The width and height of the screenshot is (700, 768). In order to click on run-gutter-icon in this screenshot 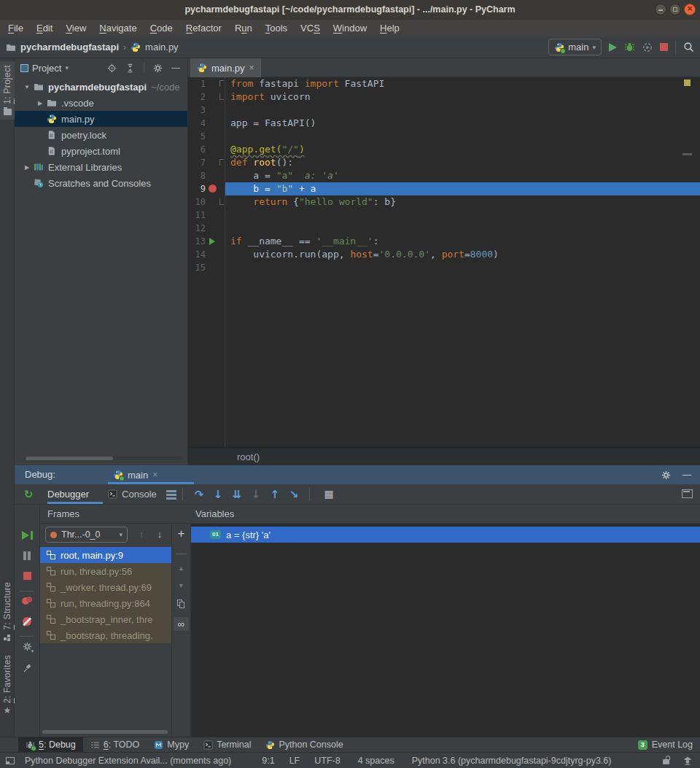, I will do `click(212, 241)`.